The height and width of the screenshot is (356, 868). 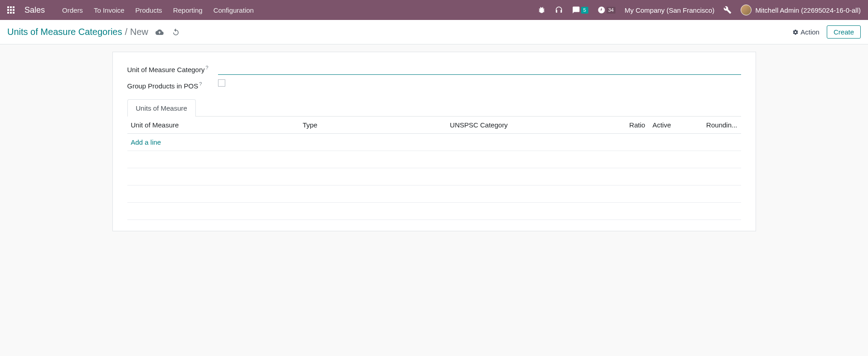 What do you see at coordinates (627, 125) in the screenshot?
I see `col-ratio: Ratio` at bounding box center [627, 125].